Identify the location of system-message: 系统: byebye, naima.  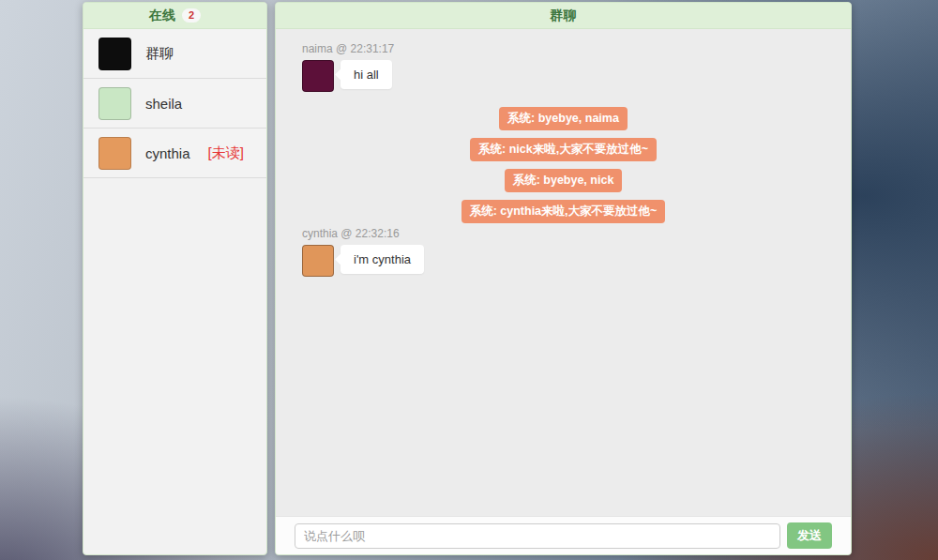
(563, 118).